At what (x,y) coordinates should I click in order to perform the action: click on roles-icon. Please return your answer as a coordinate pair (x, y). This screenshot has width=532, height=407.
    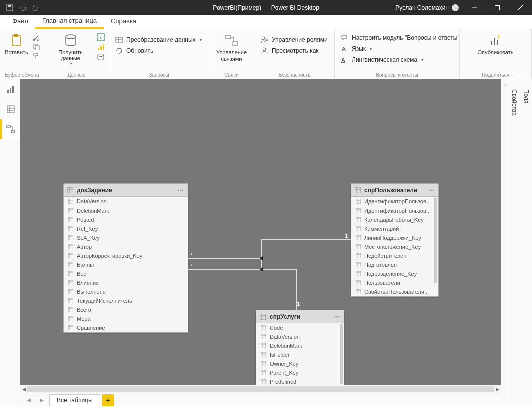
    Looking at the image, I should click on (264, 40).